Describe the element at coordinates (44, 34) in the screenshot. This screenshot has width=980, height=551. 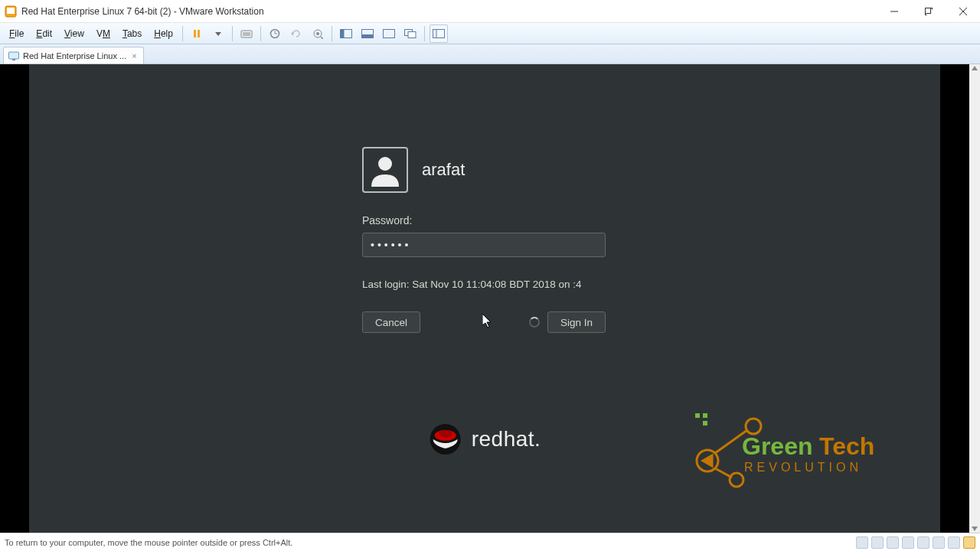
I see `menu-edit: Edit` at that location.